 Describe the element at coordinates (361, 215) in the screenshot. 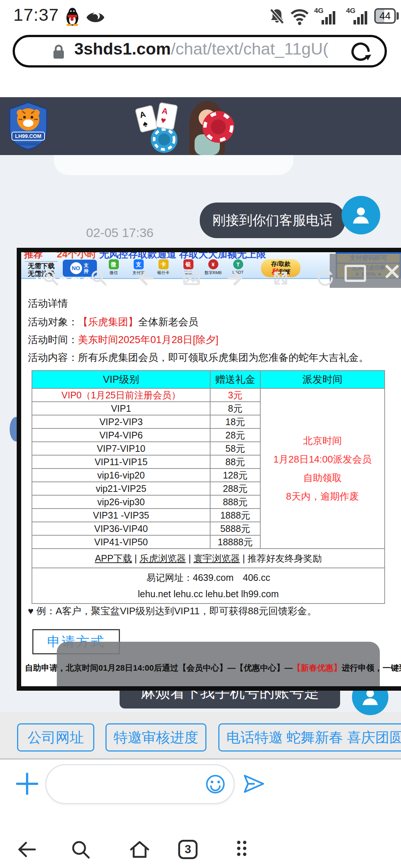

I see `person-icon` at that location.